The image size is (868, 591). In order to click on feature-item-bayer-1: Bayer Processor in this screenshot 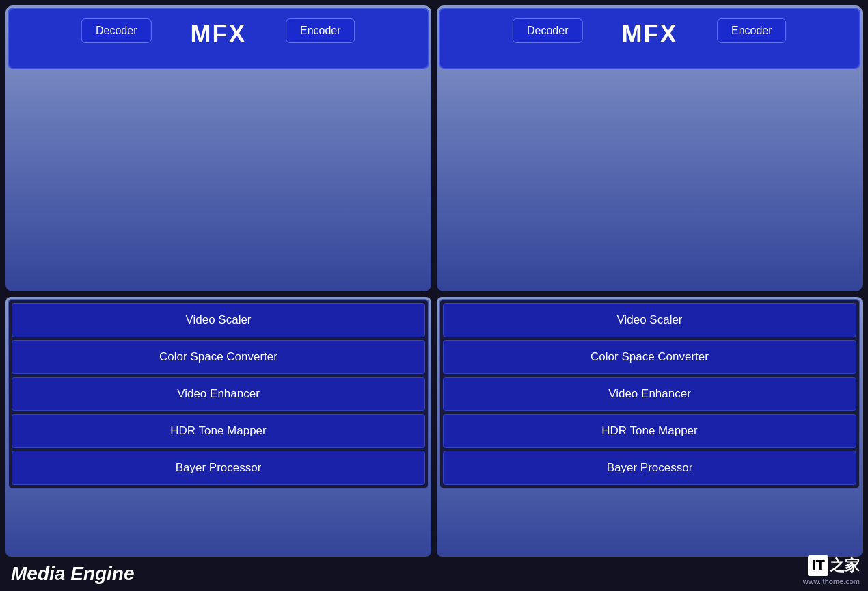, I will do `click(219, 468)`.